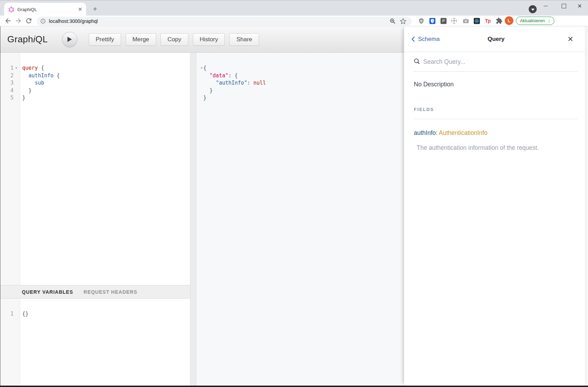  I want to click on p-extension-icon: P, so click(443, 21).